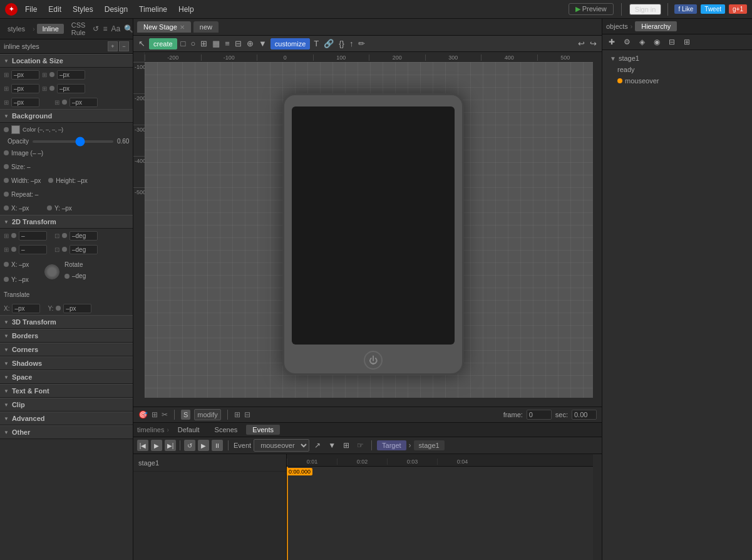  I want to click on tl-btn-start: |◀, so click(143, 445).